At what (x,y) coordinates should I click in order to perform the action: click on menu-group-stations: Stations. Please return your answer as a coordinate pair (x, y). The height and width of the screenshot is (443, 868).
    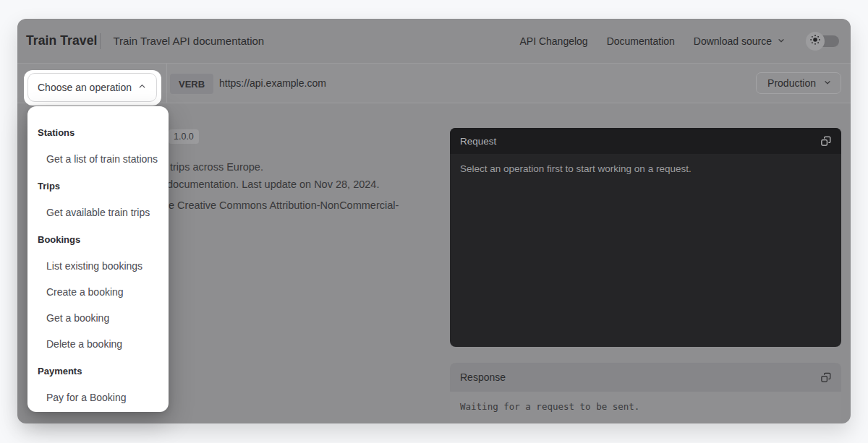
    Looking at the image, I should click on (98, 132).